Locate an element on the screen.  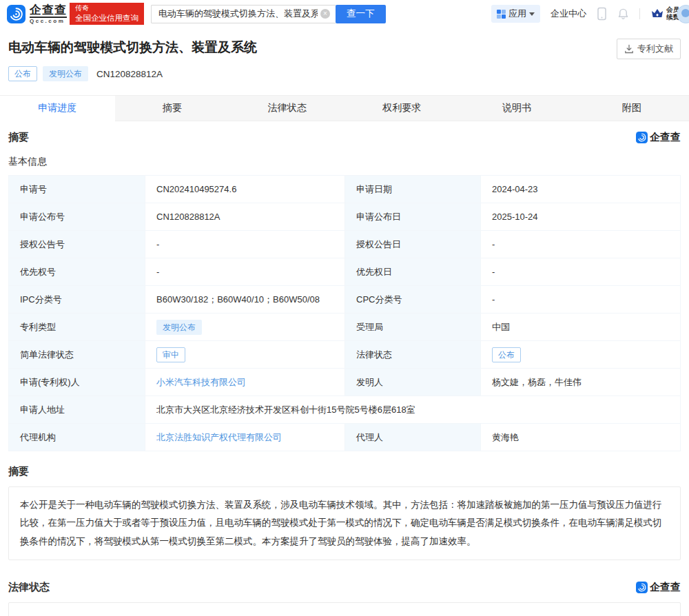
cell-label: 申请日期 is located at coordinates (413, 189).